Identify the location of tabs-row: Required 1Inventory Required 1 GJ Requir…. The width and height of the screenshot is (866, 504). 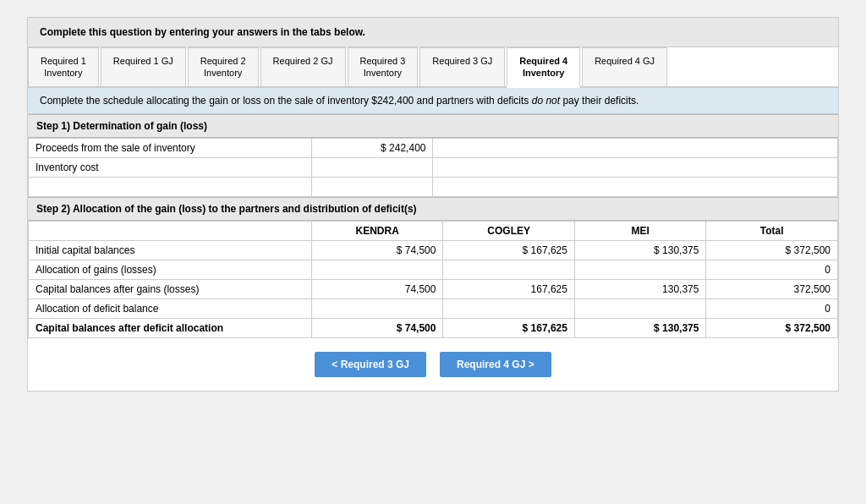
(433, 68).